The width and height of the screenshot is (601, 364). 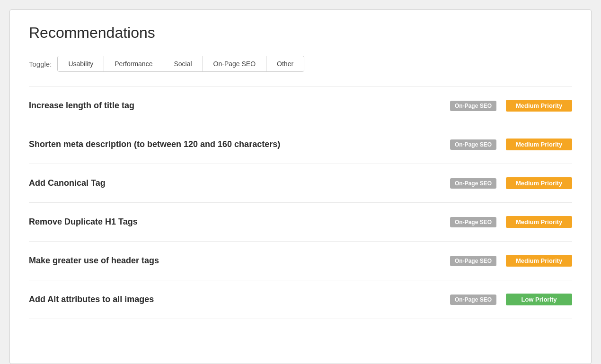 I want to click on rec-title-2: Add Canonical Tag, so click(x=239, y=183).